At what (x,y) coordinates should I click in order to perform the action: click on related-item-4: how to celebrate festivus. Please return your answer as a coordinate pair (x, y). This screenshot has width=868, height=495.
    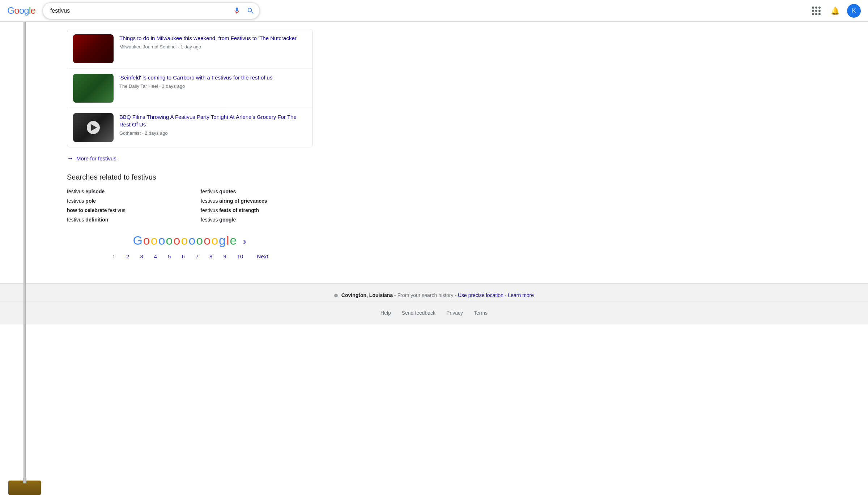
    Looking at the image, I should click on (123, 210).